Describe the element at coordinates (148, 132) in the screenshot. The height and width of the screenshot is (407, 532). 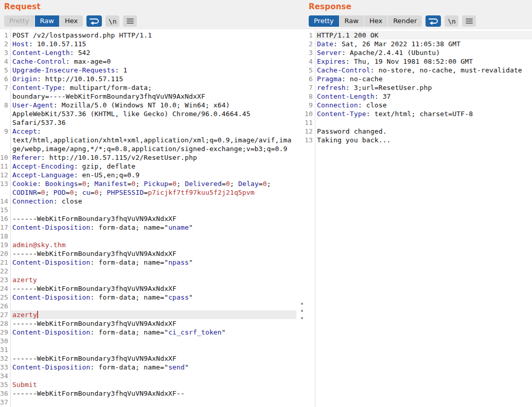
I see `code-line: 9Accept:` at that location.